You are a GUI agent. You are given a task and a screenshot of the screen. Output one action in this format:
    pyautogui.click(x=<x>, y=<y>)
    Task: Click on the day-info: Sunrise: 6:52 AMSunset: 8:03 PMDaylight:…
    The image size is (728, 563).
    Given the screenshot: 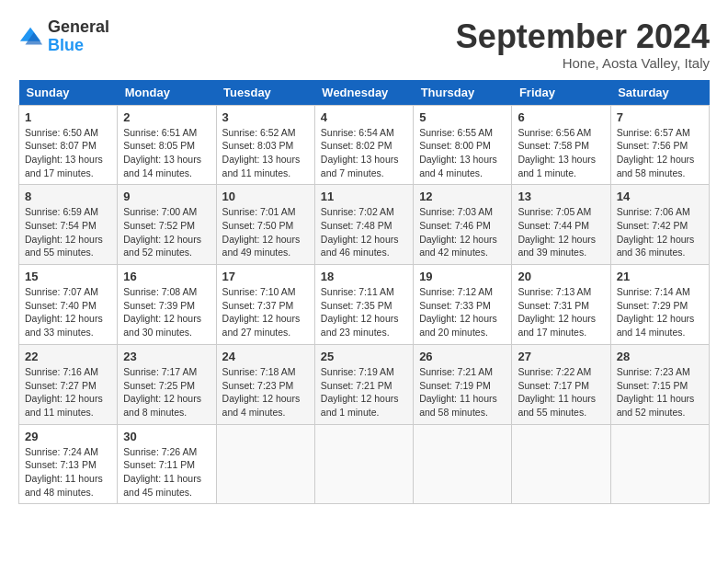 What is the action you would take?
    pyautogui.click(x=261, y=153)
    